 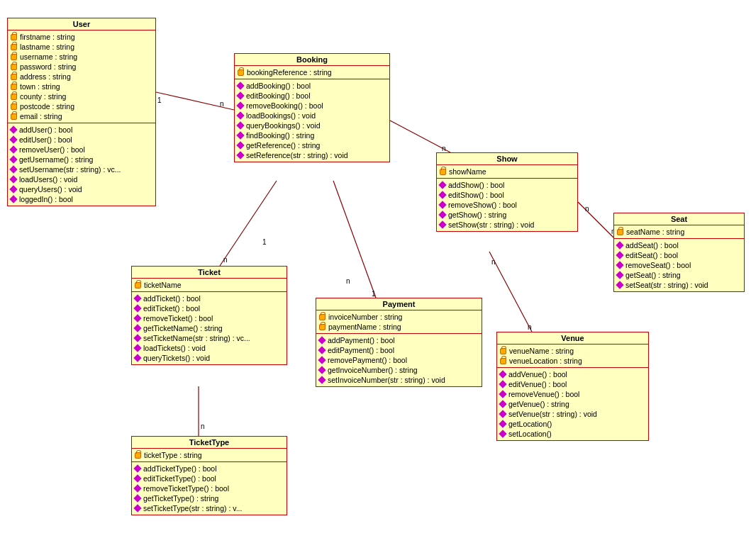 What do you see at coordinates (312, 116) in the screenshot?
I see `booking-method: loadBookings() : void` at bounding box center [312, 116].